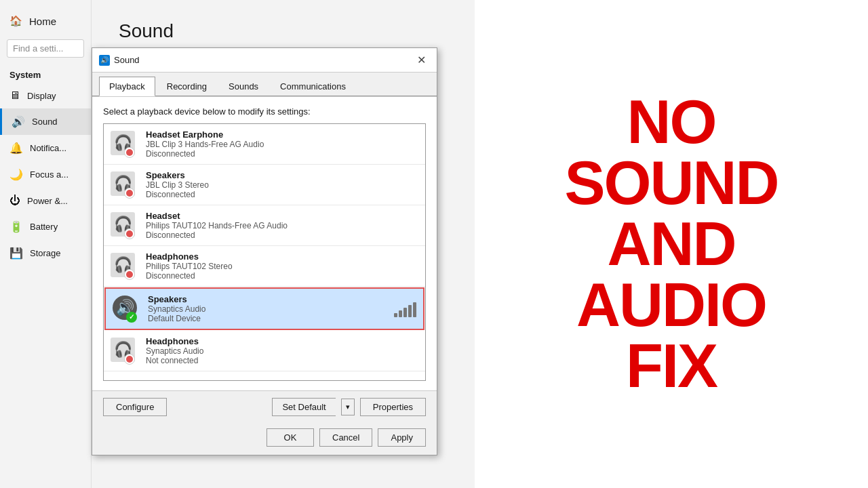 The image size is (868, 488). What do you see at coordinates (282, 144) in the screenshot?
I see `device-info-0: Headset Earphone JBL Clip 3 Hands-Free A…` at bounding box center [282, 144].